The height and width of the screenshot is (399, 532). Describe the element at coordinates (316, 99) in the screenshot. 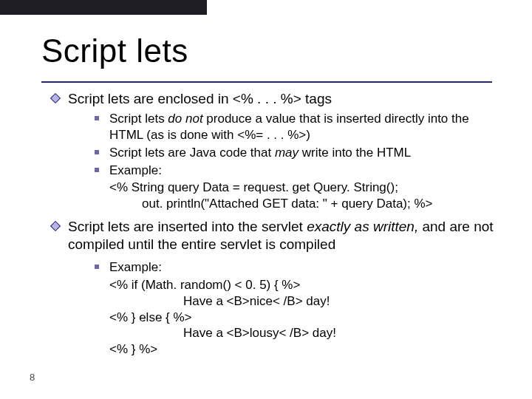

I see `text: tags` at that location.